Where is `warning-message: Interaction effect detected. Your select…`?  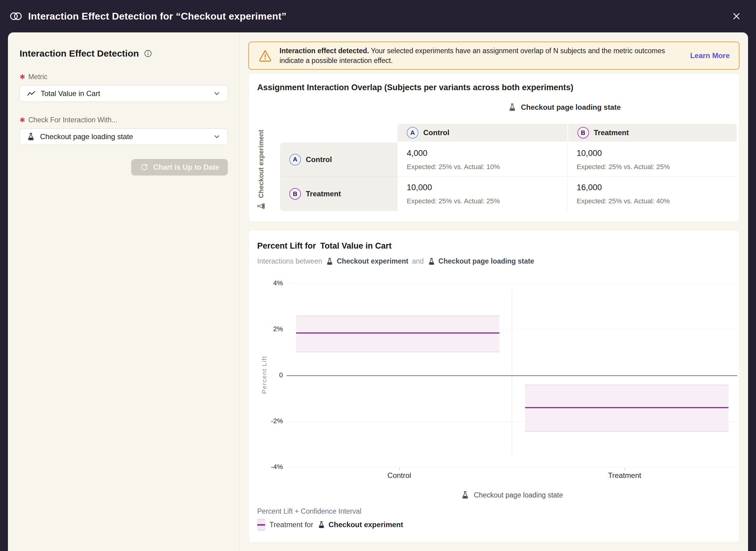
warning-message: Interaction effect detected. Your select… is located at coordinates (481, 56).